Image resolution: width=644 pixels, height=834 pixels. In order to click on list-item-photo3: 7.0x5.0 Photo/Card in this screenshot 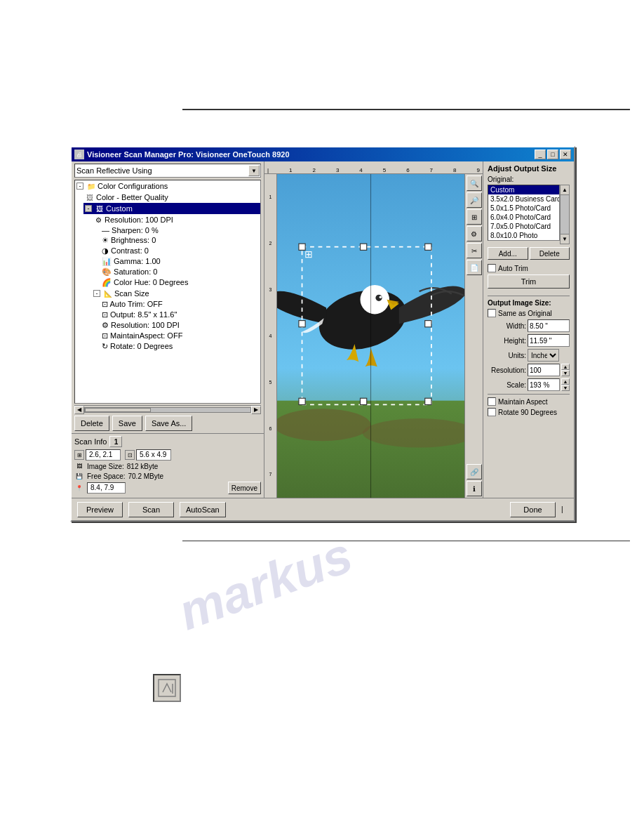, I will do `click(523, 226)`.